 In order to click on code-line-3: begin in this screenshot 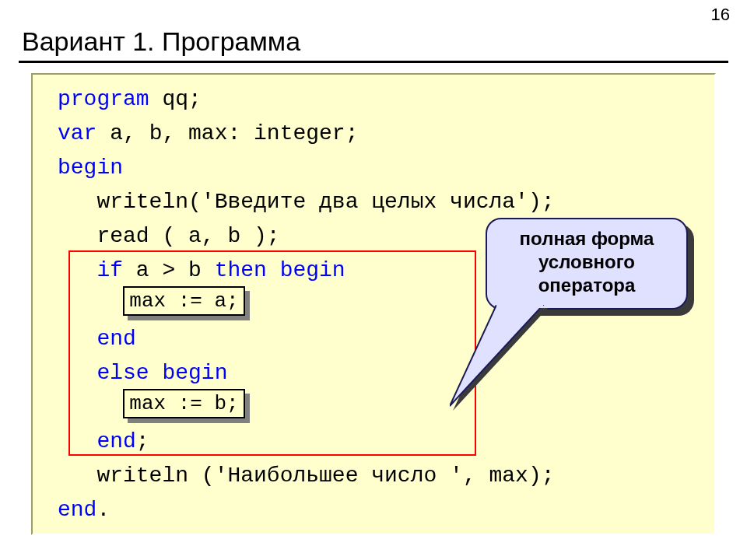, I will do `click(90, 168)`.